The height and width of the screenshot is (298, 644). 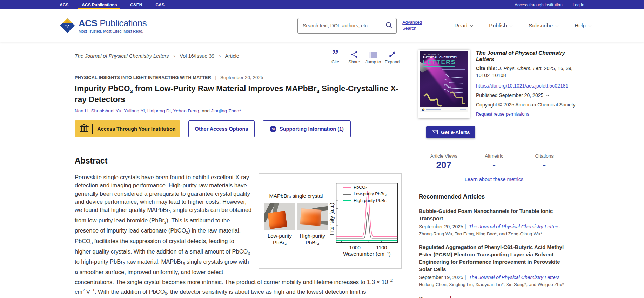 I want to click on metric-altmetric: Altmetric -, so click(x=494, y=162).